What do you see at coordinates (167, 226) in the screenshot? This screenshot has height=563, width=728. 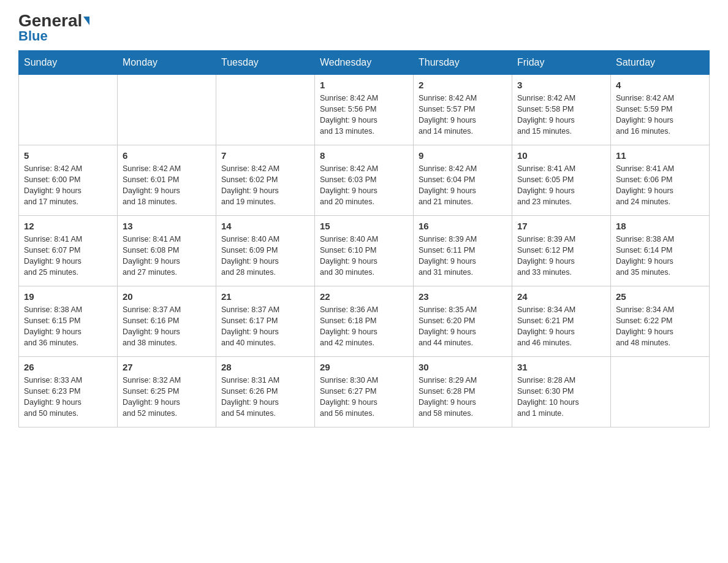 I see `day-number: 13` at bounding box center [167, 226].